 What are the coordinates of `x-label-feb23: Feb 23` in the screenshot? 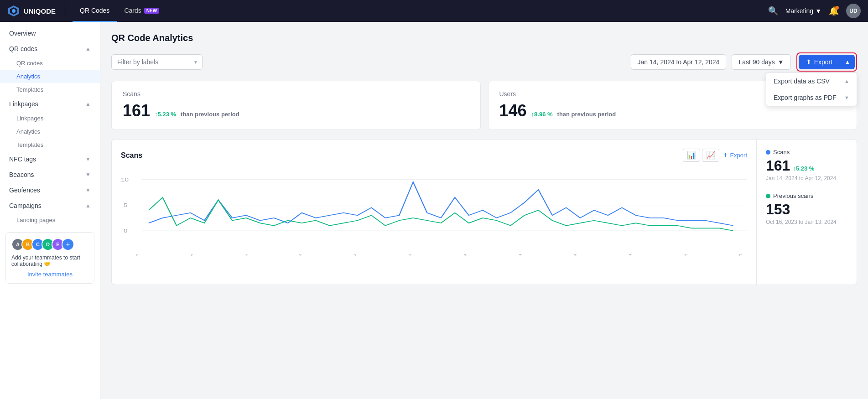 It's located at (413, 255).